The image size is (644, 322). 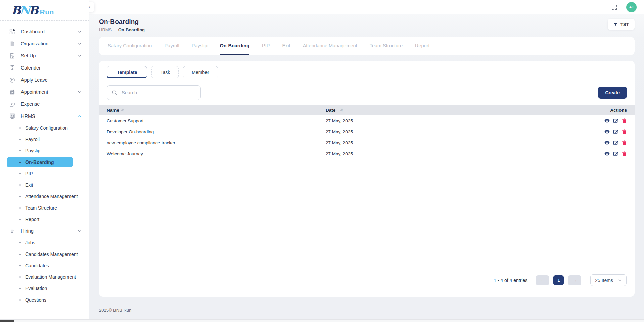 What do you see at coordinates (105, 30) in the screenshot?
I see `breadcrumb-parent: HRMS` at bounding box center [105, 30].